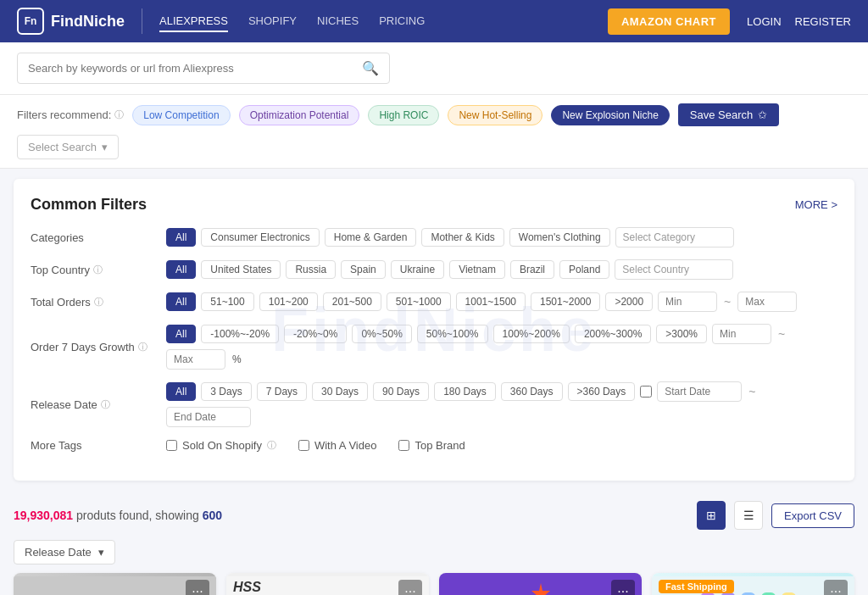  I want to click on nav-shopify: SHOPIFY, so click(273, 22).